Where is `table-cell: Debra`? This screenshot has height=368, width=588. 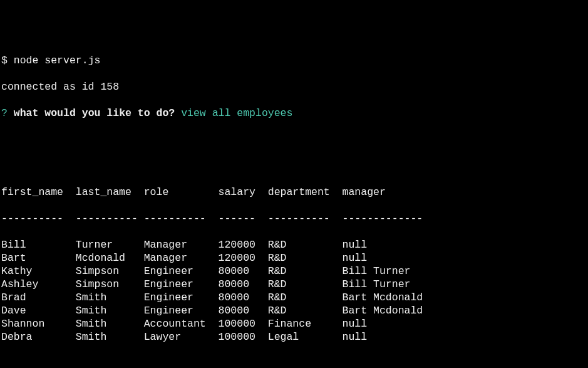
table-cell: Debra is located at coordinates (39, 337).